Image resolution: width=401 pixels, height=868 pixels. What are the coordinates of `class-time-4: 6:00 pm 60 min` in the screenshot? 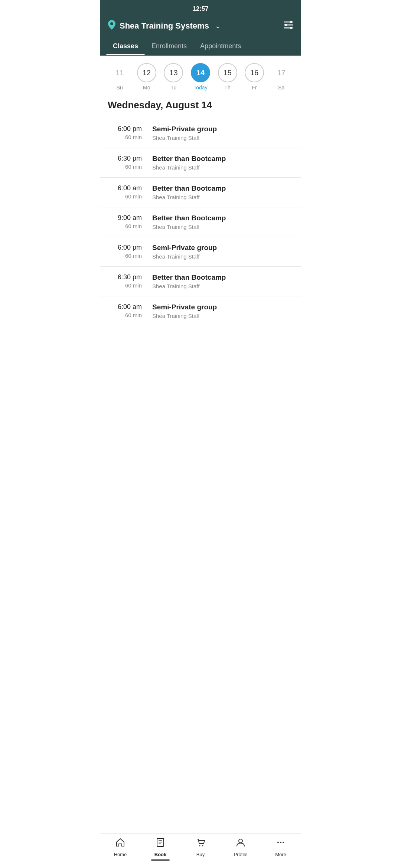 It's located at (130, 251).